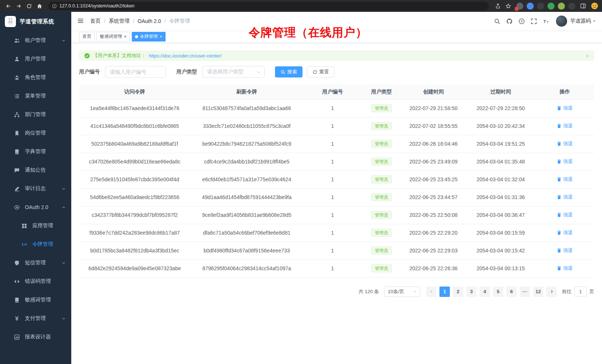  What do you see at coordinates (36, 318) in the screenshot?
I see `sidebar-item-pay: 支付管理` at bounding box center [36, 318].